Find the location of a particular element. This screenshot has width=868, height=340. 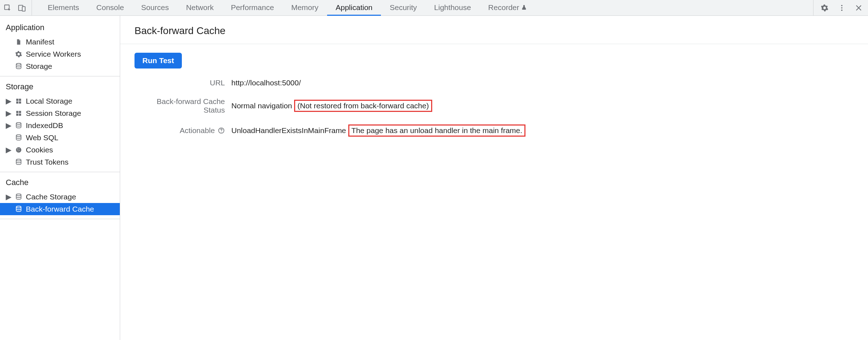

beaker-icon is located at coordinates (524, 8).